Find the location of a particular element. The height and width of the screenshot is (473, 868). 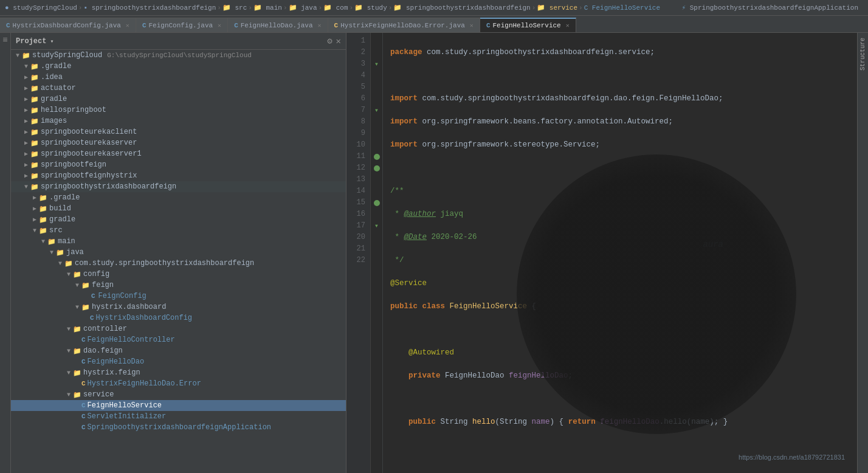

tree-item-controller-folder: 📁 controller is located at coordinates (179, 329).